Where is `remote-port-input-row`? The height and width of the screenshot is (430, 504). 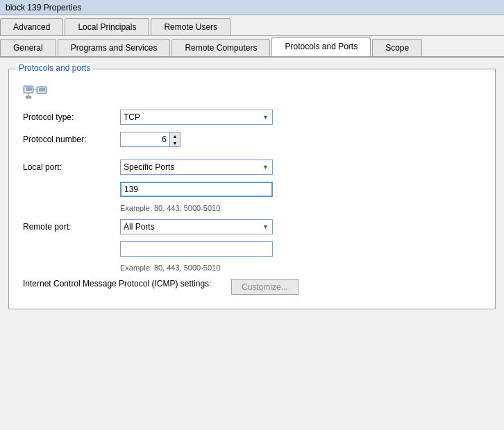 remote-port-input-row is located at coordinates (252, 249).